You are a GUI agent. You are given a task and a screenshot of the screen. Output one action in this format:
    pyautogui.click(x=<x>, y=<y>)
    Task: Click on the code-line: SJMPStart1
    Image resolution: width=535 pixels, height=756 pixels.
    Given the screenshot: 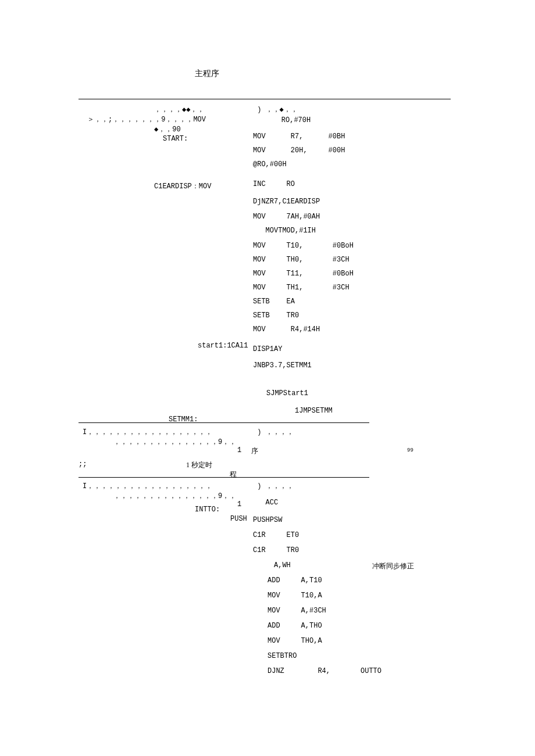 What is the action you would take?
    pyautogui.click(x=287, y=393)
    